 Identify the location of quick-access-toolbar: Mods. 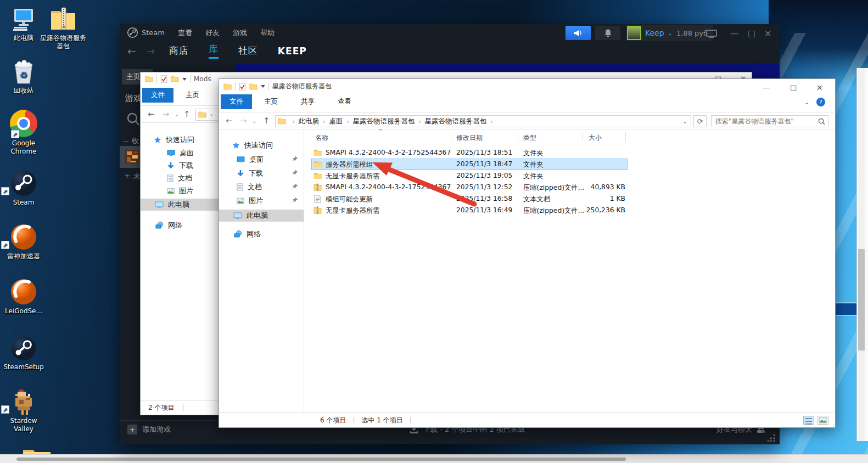
(178, 79).